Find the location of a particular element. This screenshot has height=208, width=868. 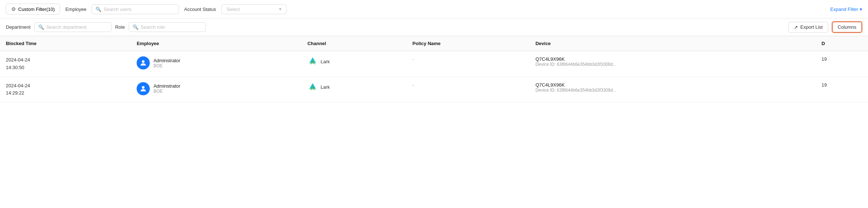

search-role-box: 🔍 is located at coordinates (167, 27).